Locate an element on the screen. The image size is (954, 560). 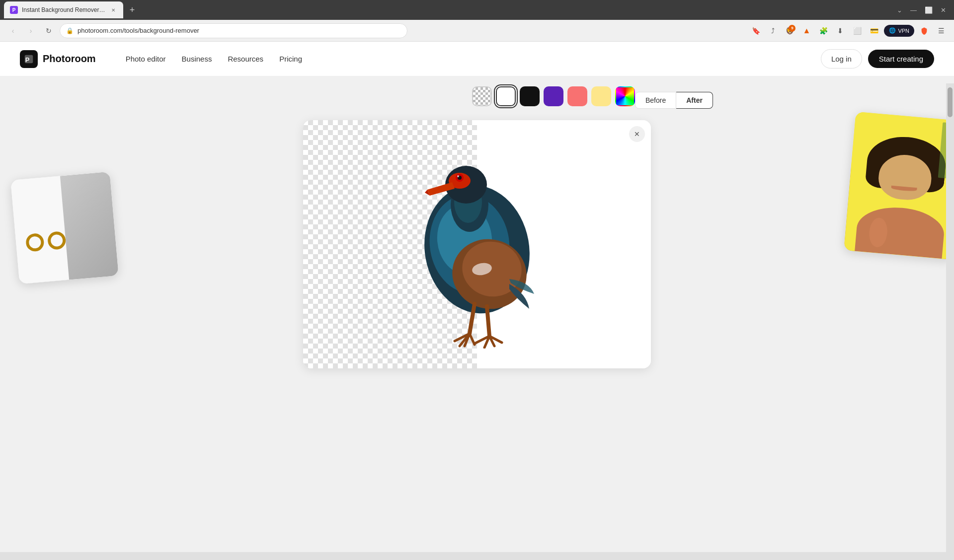
logo-icon: P is located at coordinates (29, 59).